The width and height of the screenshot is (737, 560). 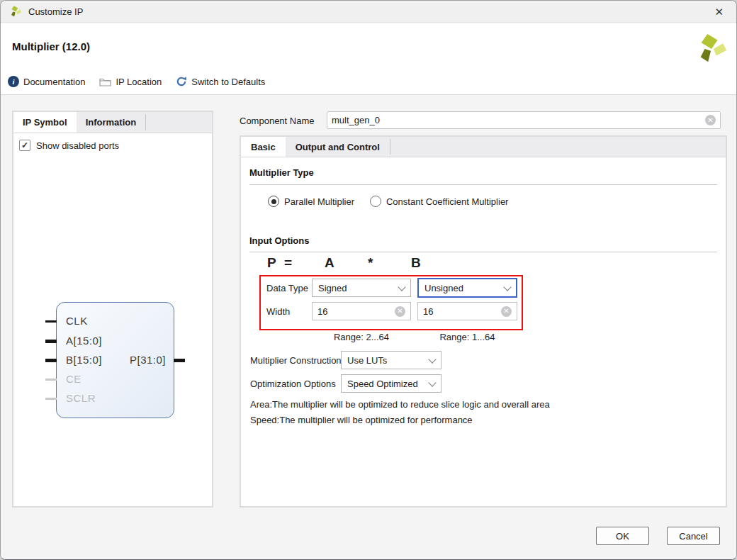 I want to click on a-data-type-dropdown: Signed, so click(x=361, y=288).